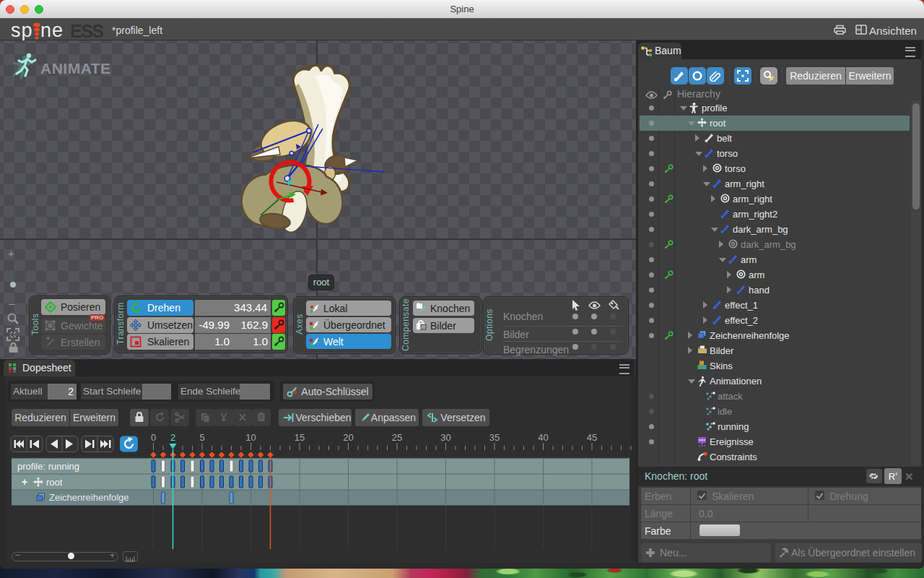 Image resolution: width=924 pixels, height=578 pixels. I want to click on svg-text: 10, so click(250, 438).